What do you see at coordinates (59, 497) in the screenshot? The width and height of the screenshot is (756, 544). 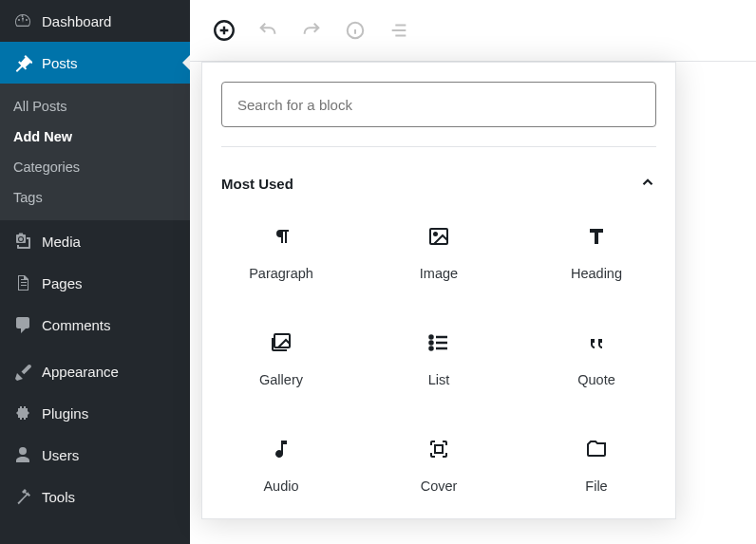 I see `tools-label: Tools` at bounding box center [59, 497].